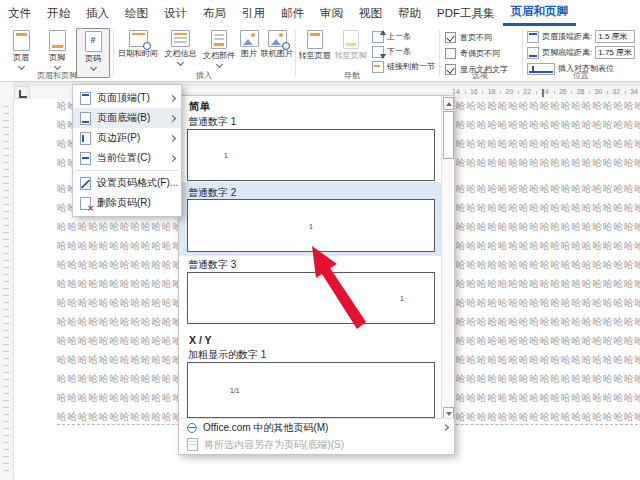 The image size is (640, 480). I want to click on pictures-icon, so click(250, 38).